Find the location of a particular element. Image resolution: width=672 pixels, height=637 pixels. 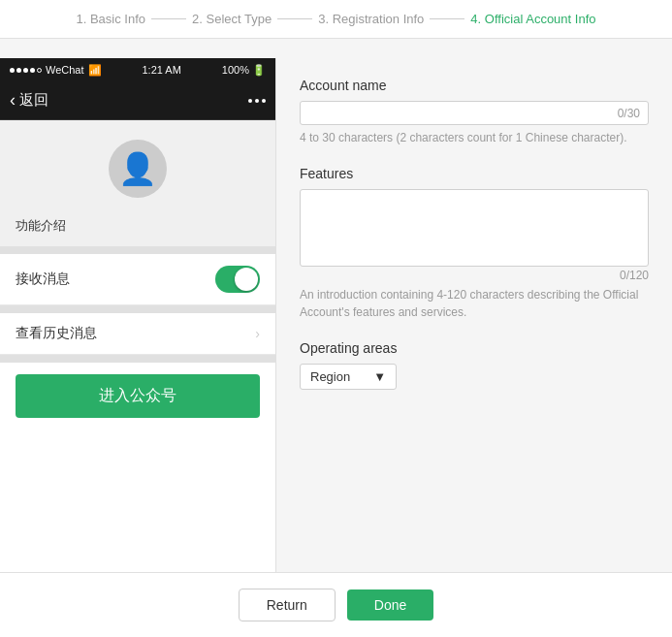

footer-buttons: Return Done is located at coordinates (336, 605).